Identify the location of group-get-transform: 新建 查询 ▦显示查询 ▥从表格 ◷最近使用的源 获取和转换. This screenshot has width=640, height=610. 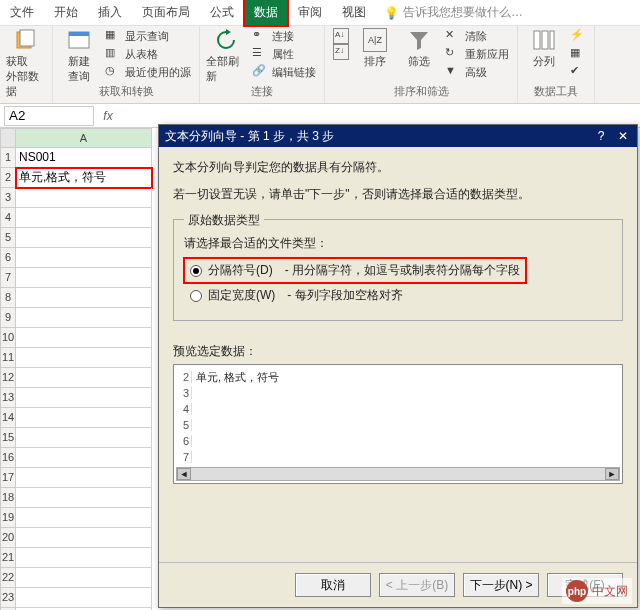
(126, 64).